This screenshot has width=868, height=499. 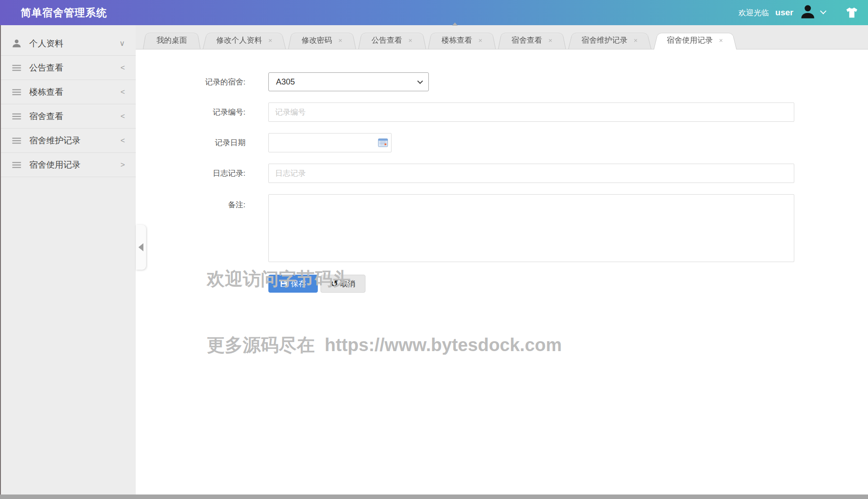 What do you see at coordinates (808, 13) in the screenshot?
I see `avatar-icon` at bounding box center [808, 13].